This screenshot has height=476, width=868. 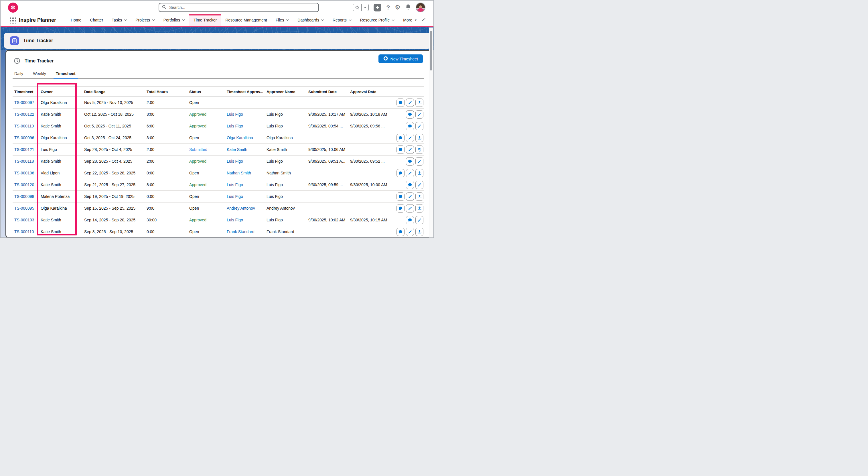 What do you see at coordinates (245, 208) in the screenshot?
I see `timesheet-approver-link: Andrey Antonov` at bounding box center [245, 208].